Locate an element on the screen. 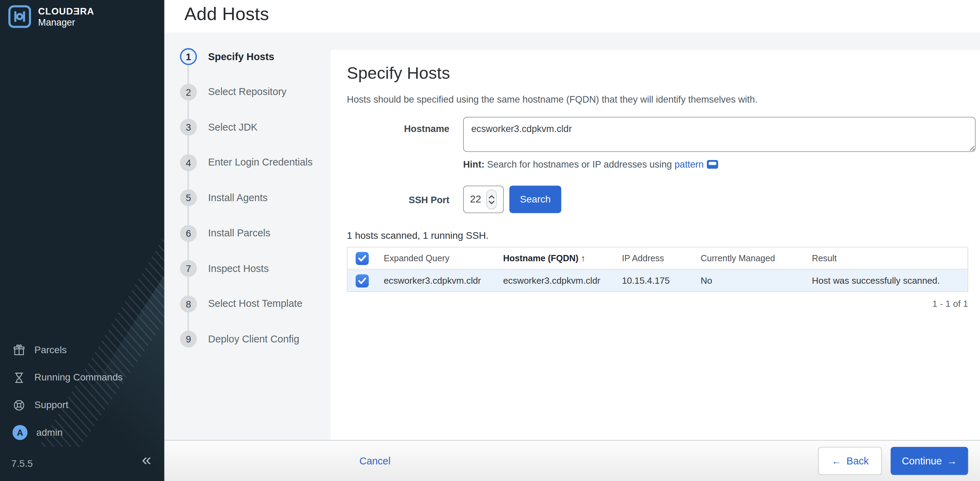  brand-name-bottom: Manager is located at coordinates (66, 22).